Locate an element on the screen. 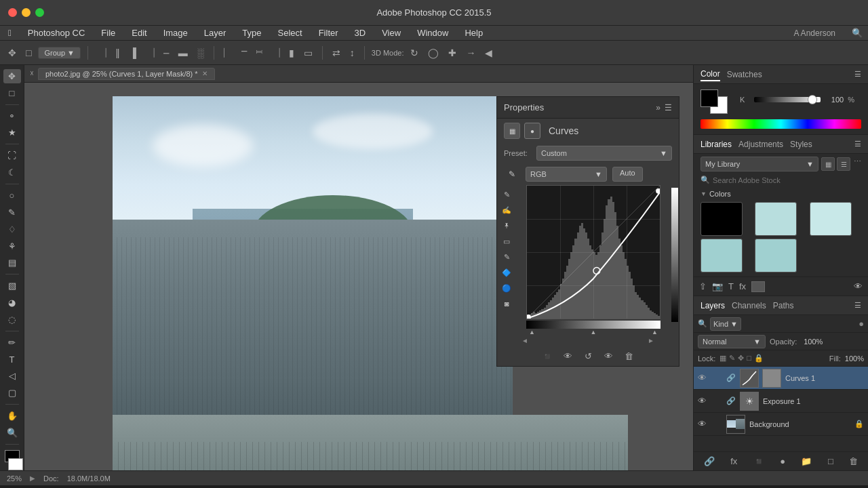  3d-icon-3: ✚ is located at coordinates (452, 53).